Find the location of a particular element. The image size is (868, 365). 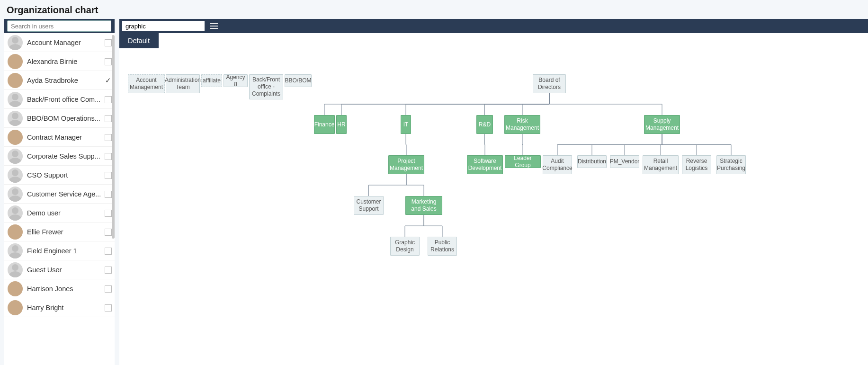

org-node-finance: Finance is located at coordinates (324, 125).